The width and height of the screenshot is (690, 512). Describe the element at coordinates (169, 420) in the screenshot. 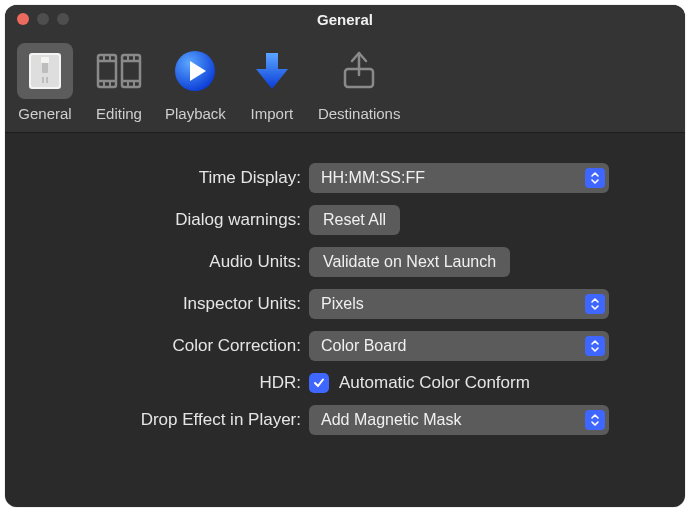

I see `drop-effect-label: Drop Effect in Player:` at that location.